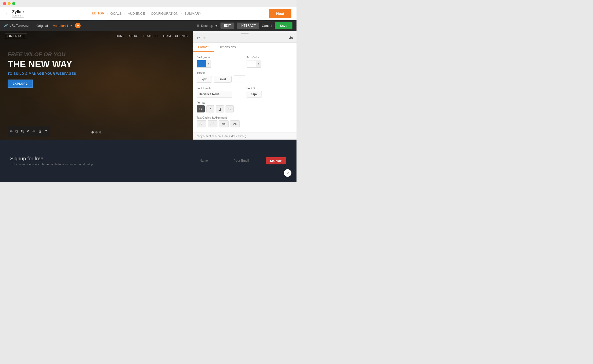  Describe the element at coordinates (28, 131) in the screenshot. I see `move-icon: ✥` at that location.